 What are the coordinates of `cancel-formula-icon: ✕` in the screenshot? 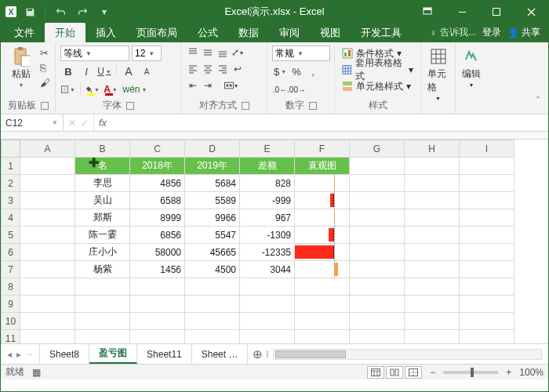 It's located at (72, 123).